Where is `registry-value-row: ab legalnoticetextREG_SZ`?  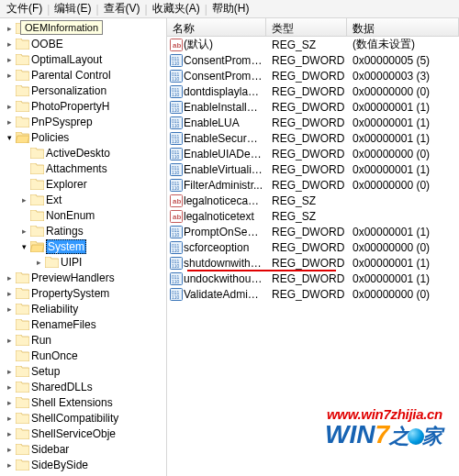 registry-value-row: ab legalnoticetextREG_SZ is located at coordinates (313, 216).